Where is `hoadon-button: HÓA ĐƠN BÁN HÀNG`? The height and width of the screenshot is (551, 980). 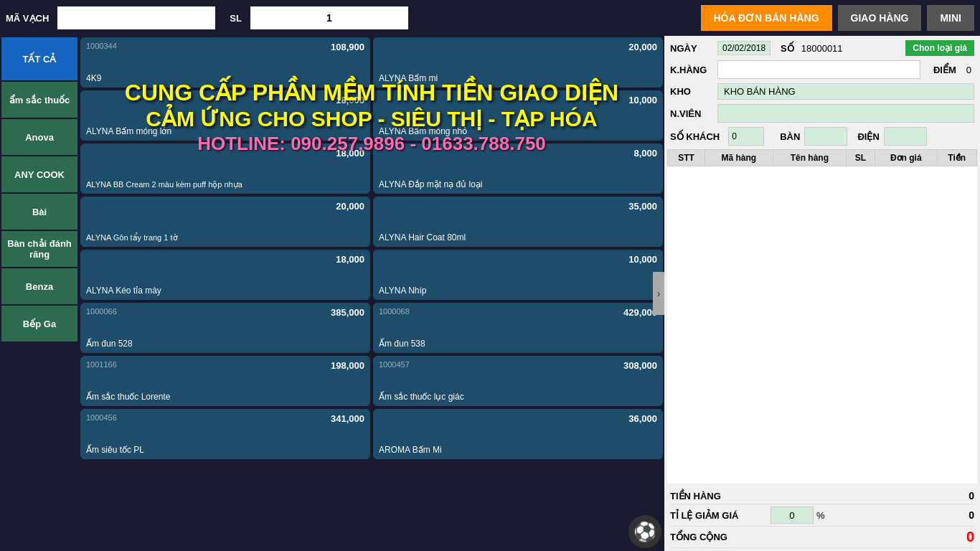 hoadon-button: HÓA ĐƠN BÁN HÀNG is located at coordinates (766, 18).